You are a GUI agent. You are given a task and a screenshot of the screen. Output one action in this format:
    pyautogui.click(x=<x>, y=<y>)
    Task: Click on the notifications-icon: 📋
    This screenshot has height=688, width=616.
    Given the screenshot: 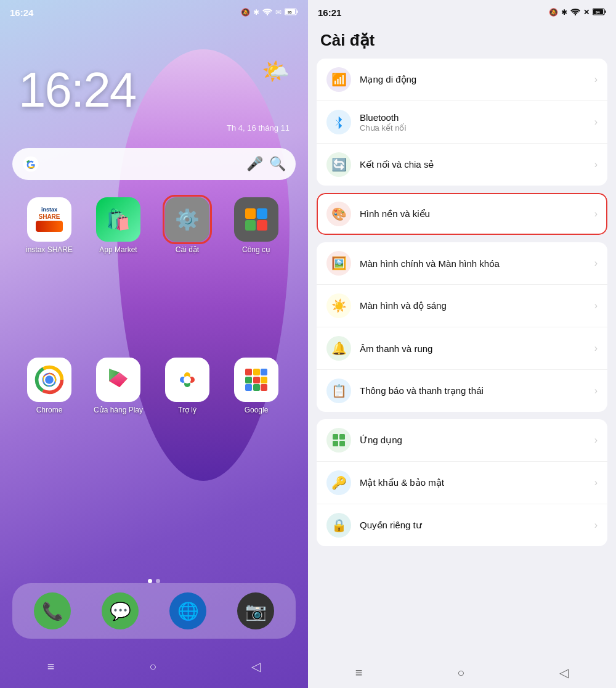 What is the action you would take?
    pyautogui.click(x=339, y=391)
    